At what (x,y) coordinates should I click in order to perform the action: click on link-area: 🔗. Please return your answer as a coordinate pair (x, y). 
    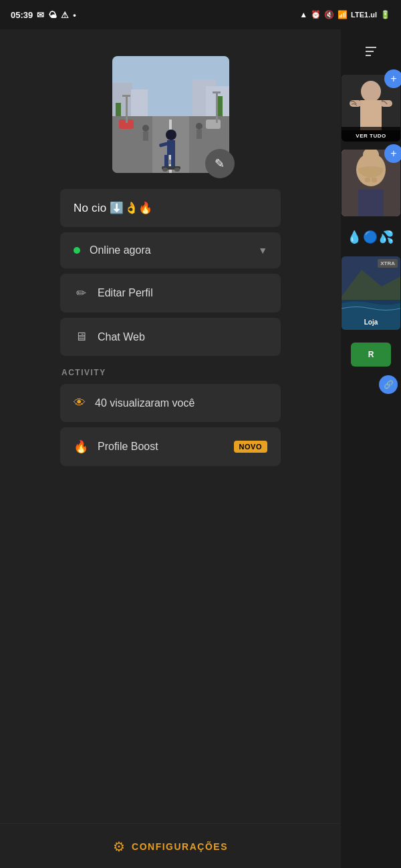
    Looking at the image, I should click on (371, 385).